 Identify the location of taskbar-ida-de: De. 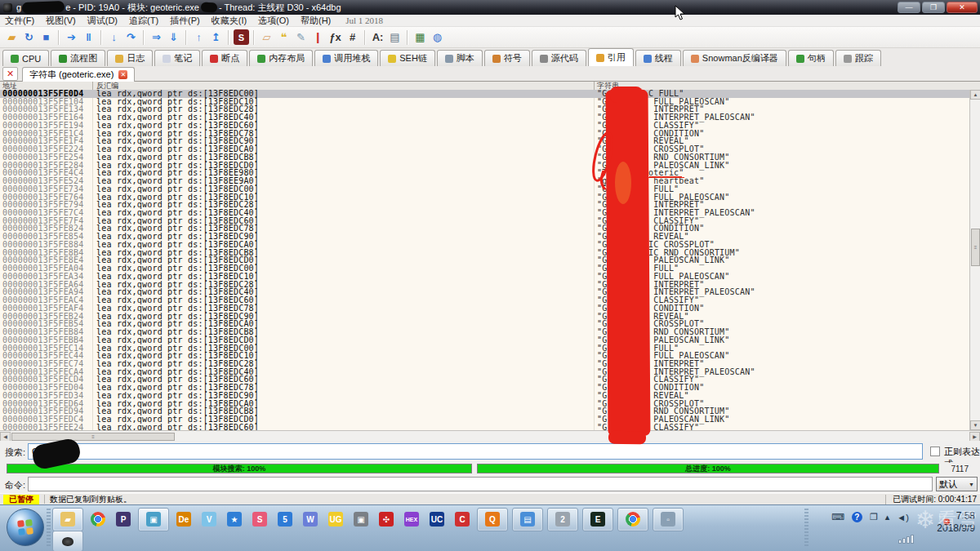
(184, 519).